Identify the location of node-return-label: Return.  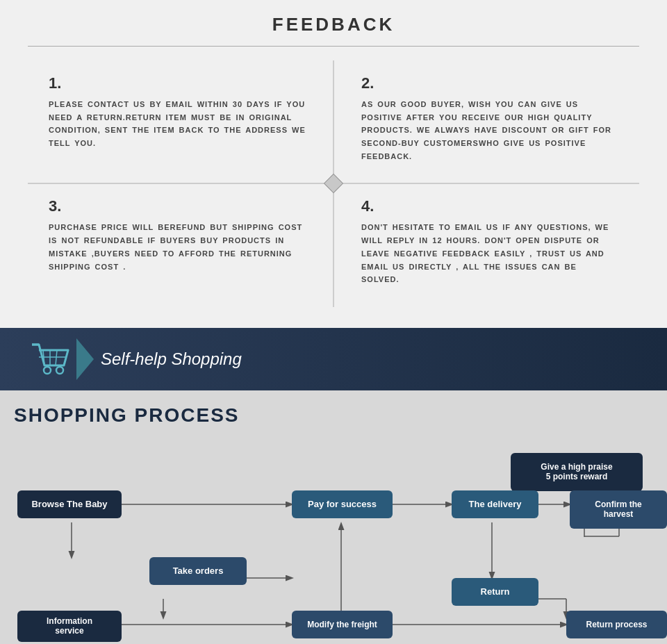
(495, 592).